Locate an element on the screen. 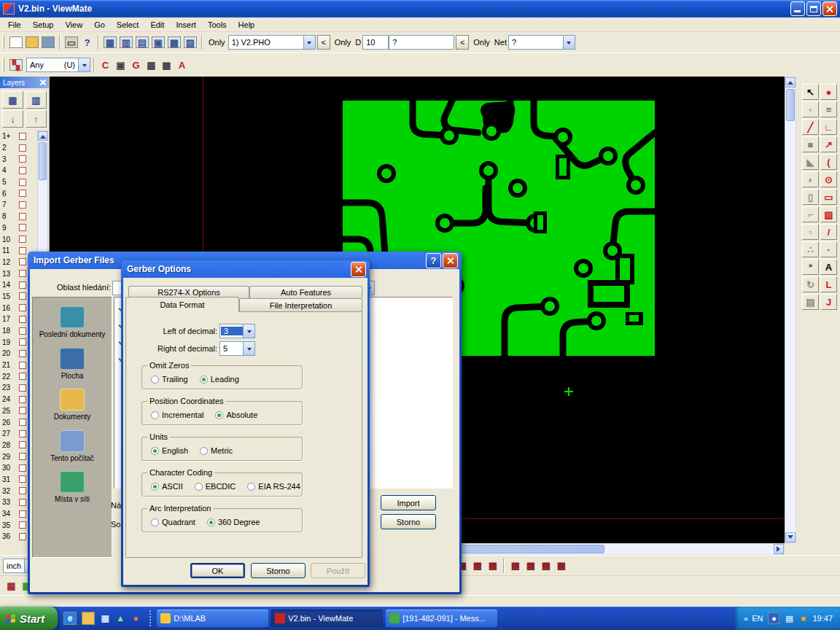  vector-tool-icon: ↗ is located at coordinates (828, 144).